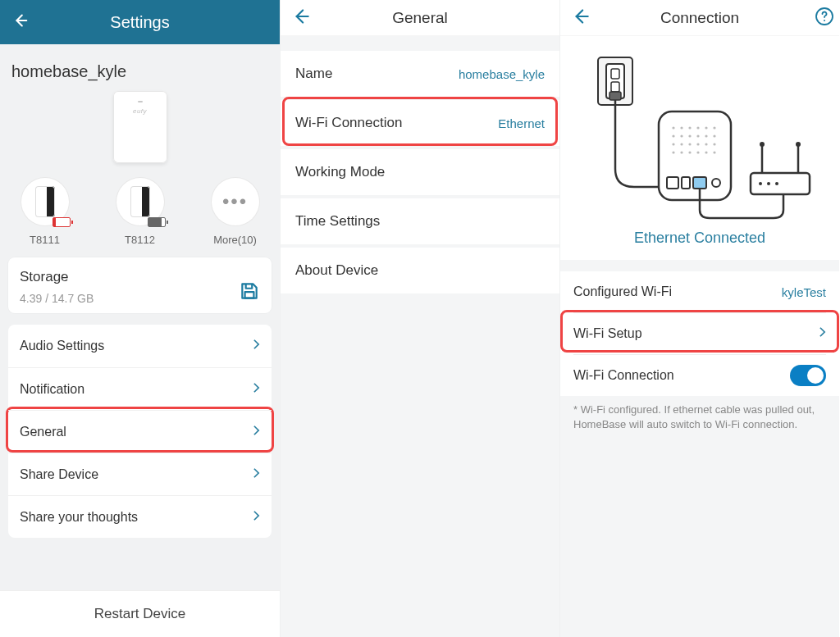 The width and height of the screenshot is (840, 637). Describe the element at coordinates (700, 136) in the screenshot. I see `ethernet-illustration-icon` at that location.